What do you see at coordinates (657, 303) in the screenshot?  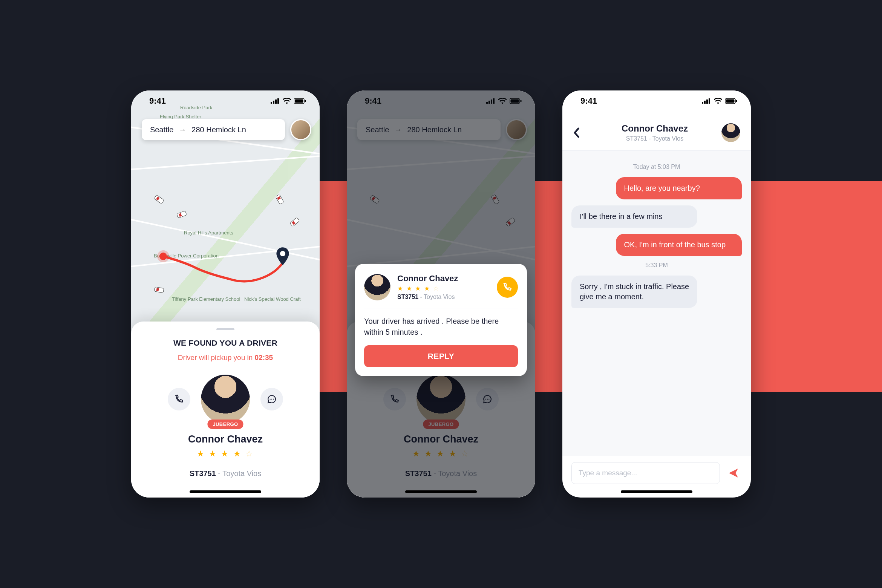 I see `chat-message-list: Today at 5:03 PM Hello, are you nearby? …` at bounding box center [657, 303].